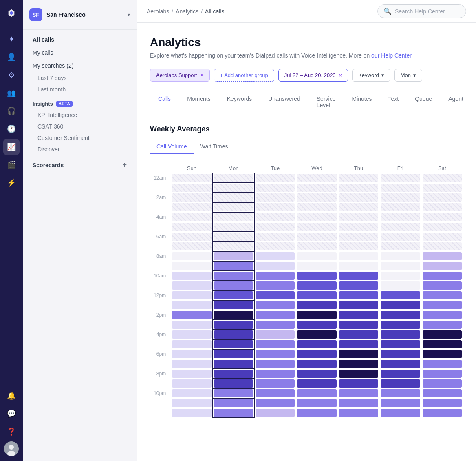  I want to click on sidebar-item-my-searches: My searches (2), so click(80, 66).